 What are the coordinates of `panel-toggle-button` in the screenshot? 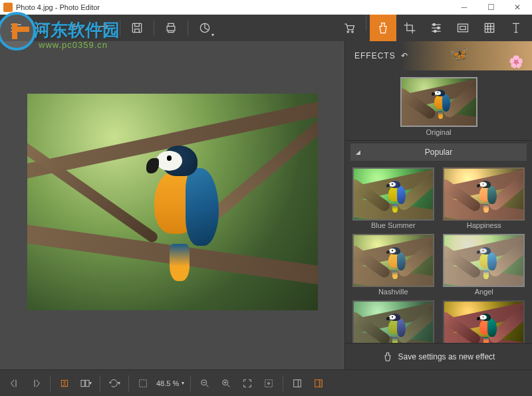 It's located at (319, 383).